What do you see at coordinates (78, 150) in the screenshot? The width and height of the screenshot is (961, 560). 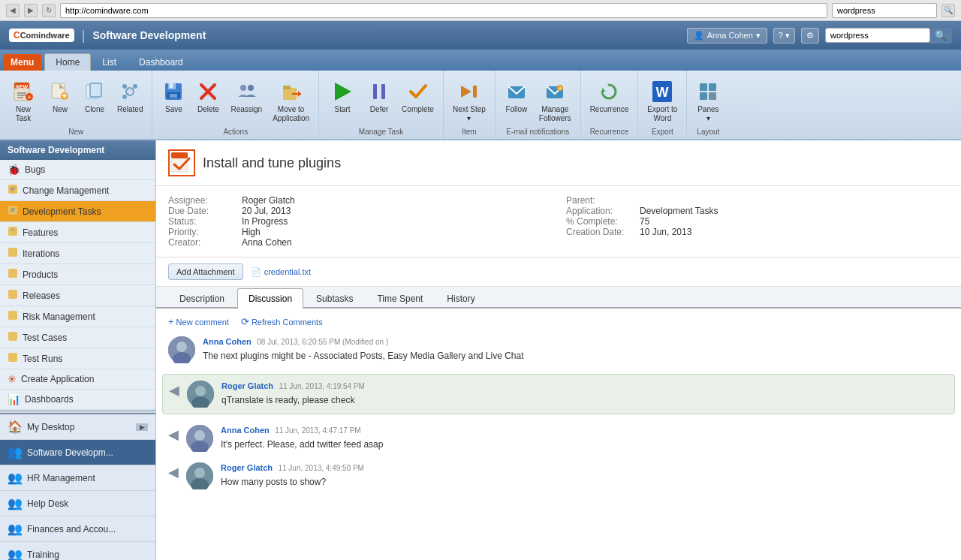 I see `sidebar-section-title: Software Development` at bounding box center [78, 150].